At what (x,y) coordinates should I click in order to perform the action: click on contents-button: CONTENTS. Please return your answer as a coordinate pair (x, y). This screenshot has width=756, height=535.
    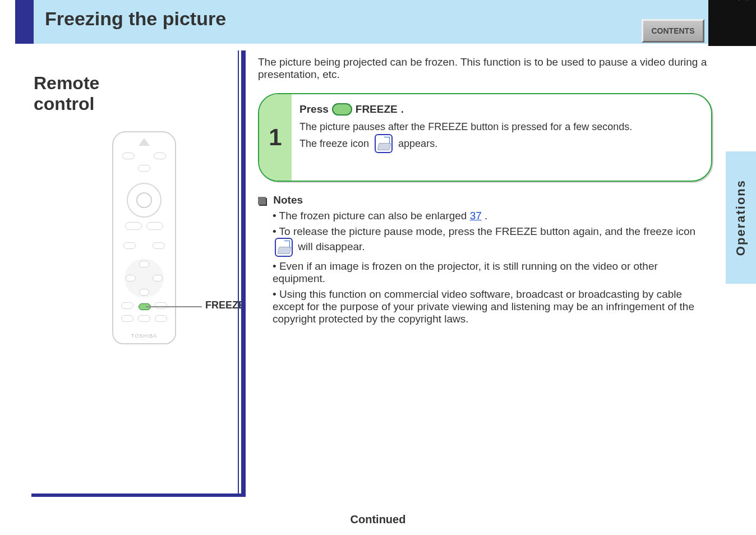
    Looking at the image, I should click on (673, 31).